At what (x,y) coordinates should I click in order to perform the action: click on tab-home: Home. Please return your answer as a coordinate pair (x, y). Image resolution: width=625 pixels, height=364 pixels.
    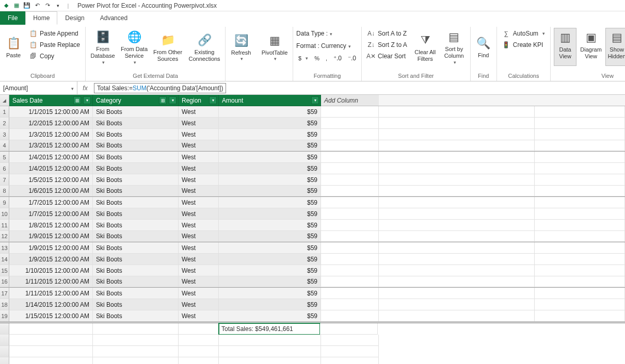
    Looking at the image, I should click on (41, 18).